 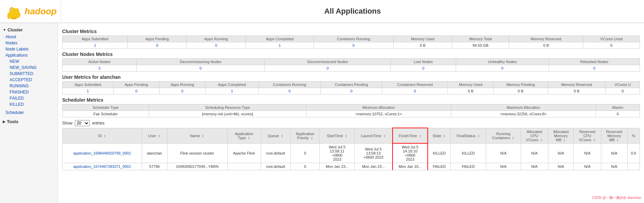 What do you see at coordinates (439, 166) in the screenshot?
I see `app-state-1: FAILED` at bounding box center [439, 166].